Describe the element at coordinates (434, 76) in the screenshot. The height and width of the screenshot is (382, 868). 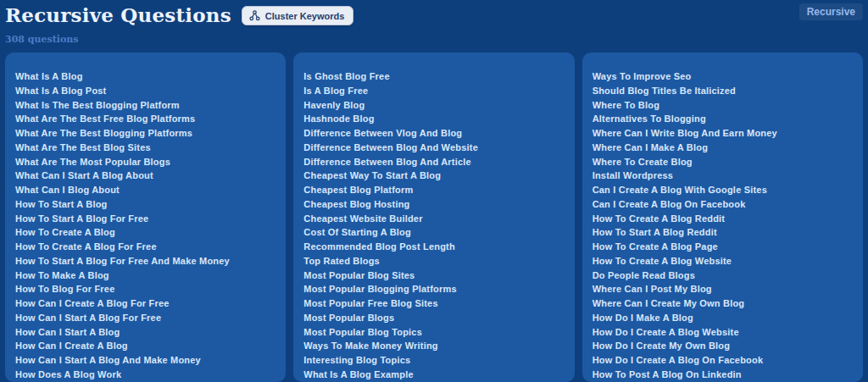
I see `question-item: Is Ghost Blog Free` at that location.